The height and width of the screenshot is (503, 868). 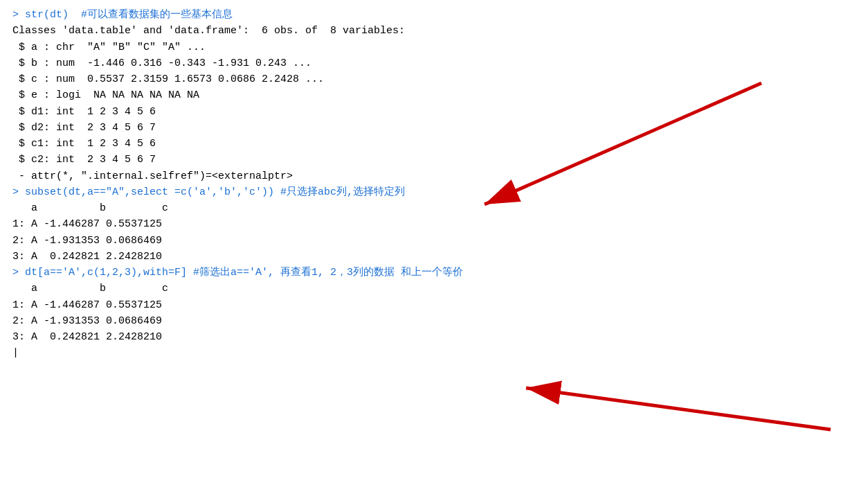 I want to click on line-13: a b c, so click(x=434, y=208).